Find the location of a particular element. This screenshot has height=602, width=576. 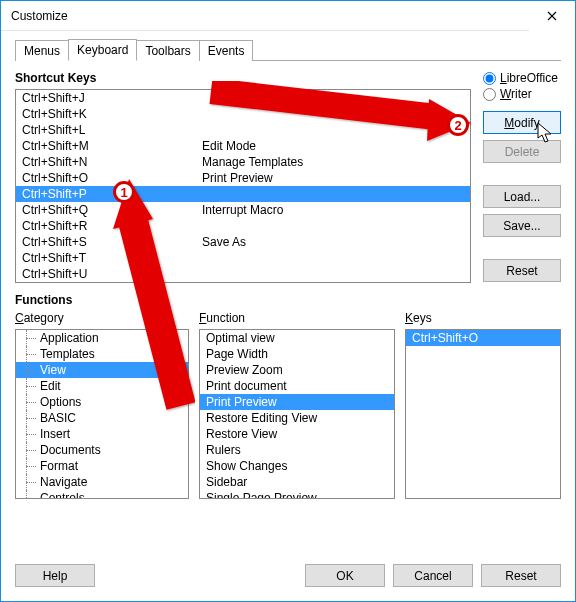

shortcut-key-cell: Ctrl+Shift+T is located at coordinates (106, 258).